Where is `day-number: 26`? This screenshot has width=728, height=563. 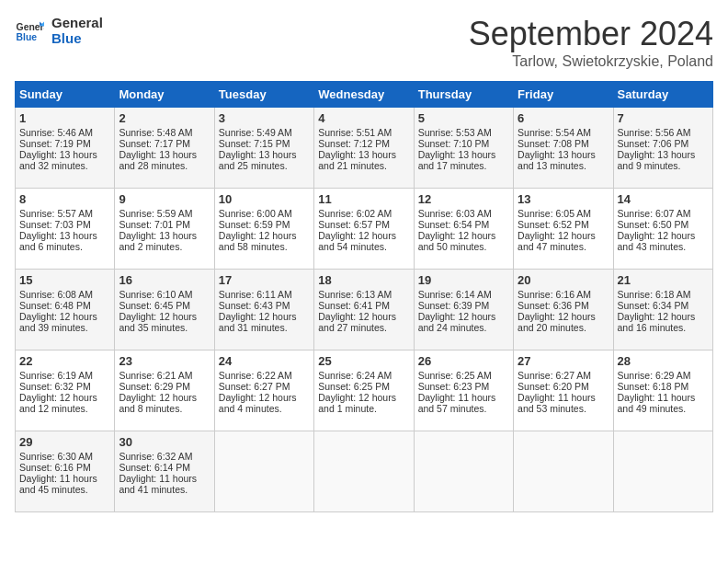
day-number: 26 is located at coordinates (463, 361).